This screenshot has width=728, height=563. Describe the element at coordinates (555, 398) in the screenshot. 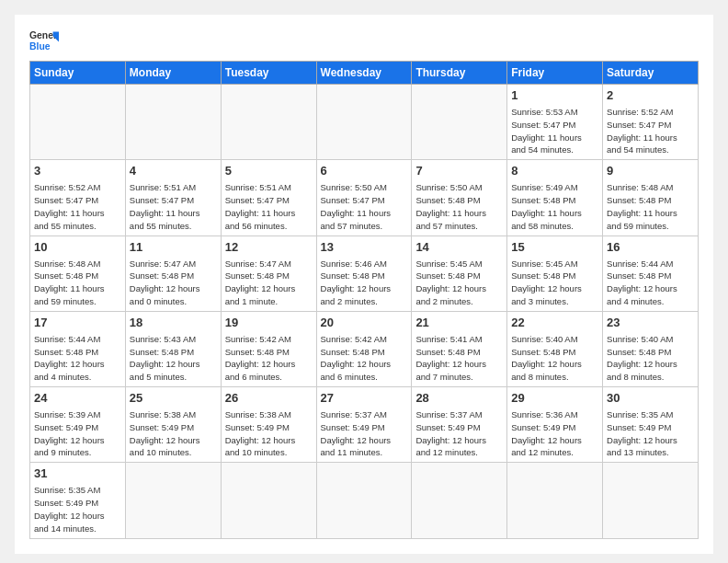

I see `day-number: 29` at that location.